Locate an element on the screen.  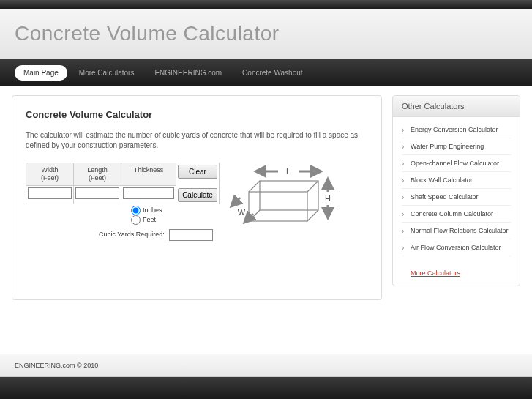
result-output is located at coordinates (191, 235).